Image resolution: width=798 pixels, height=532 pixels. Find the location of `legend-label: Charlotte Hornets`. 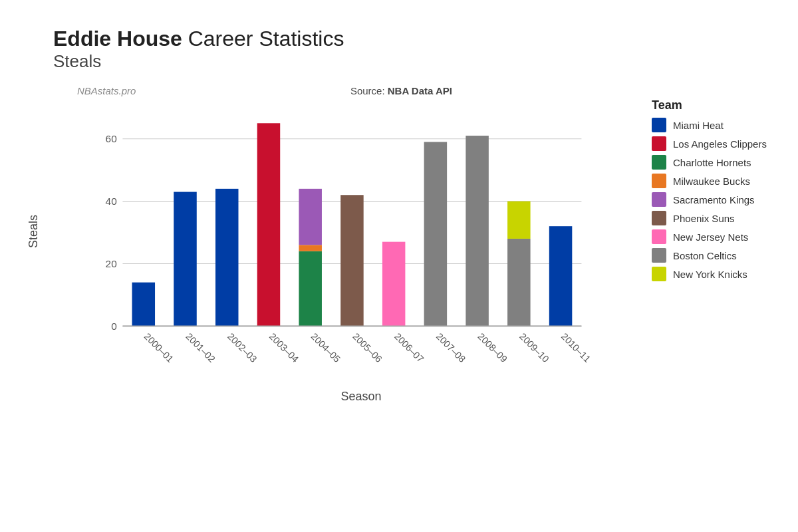

legend-label: Charlotte Hornets is located at coordinates (712, 162).